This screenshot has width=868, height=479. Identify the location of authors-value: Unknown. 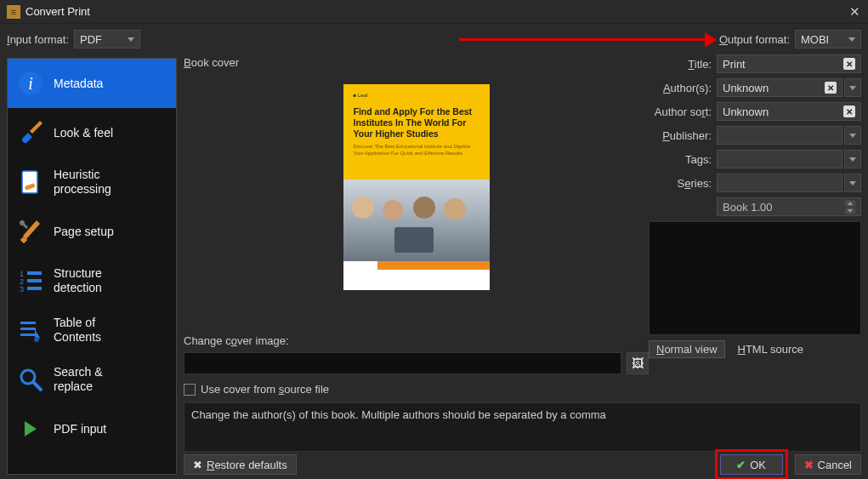
(746, 88).